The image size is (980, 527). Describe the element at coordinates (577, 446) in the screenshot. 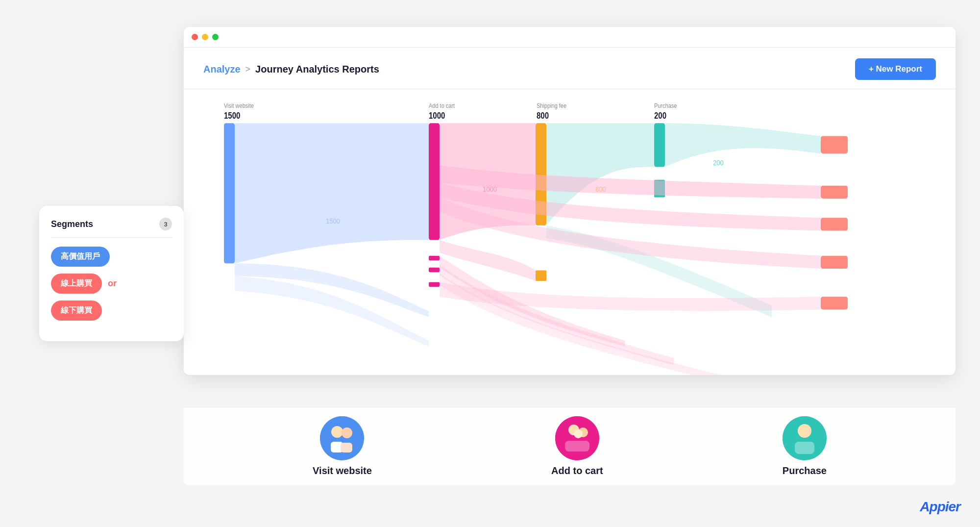

I see `stage-add-to-cart: Add to cart` at that location.